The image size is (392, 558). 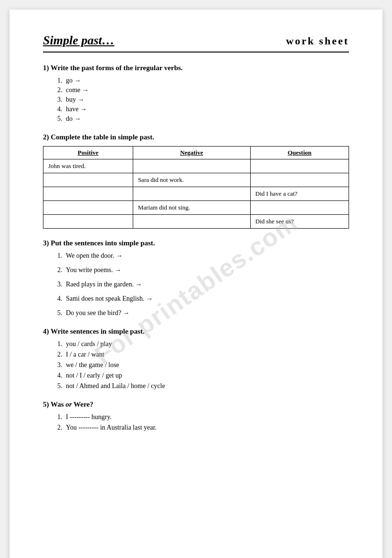 What do you see at coordinates (196, 43) in the screenshot?
I see `worksheet-header: Simple past… work sheet` at bounding box center [196, 43].